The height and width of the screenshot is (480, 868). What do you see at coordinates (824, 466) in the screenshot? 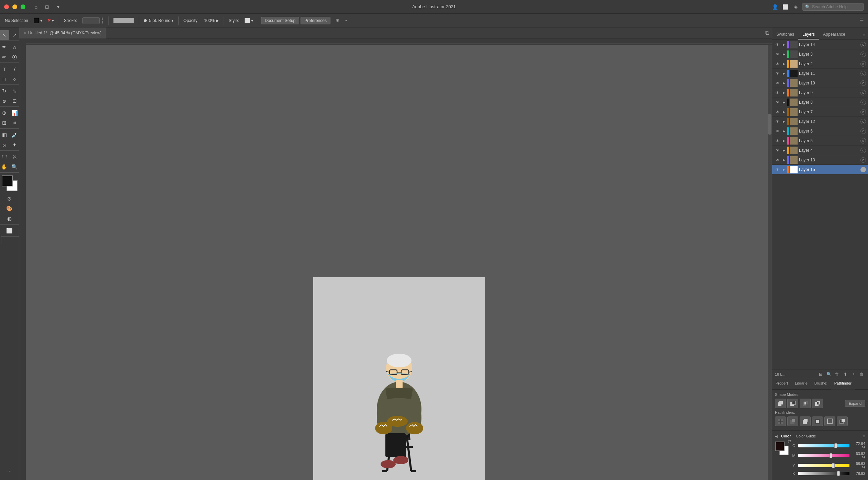
I see `y-slider` at bounding box center [824, 466].